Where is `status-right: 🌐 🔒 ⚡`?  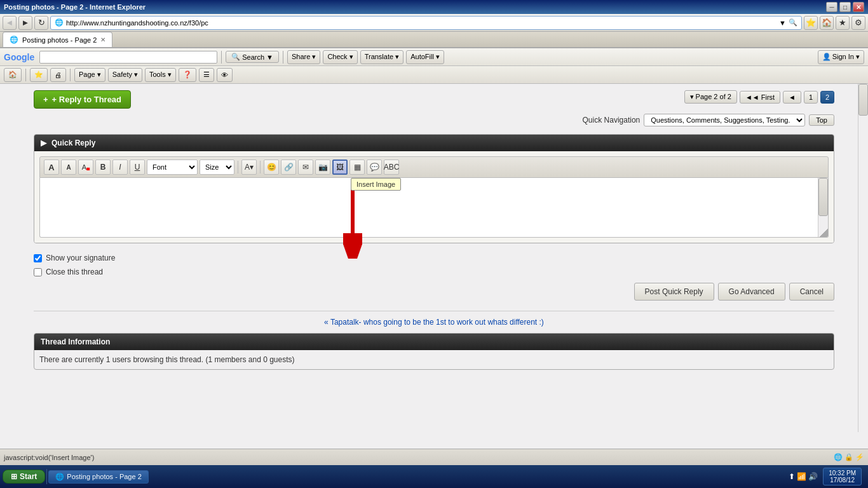 status-right: 🌐 🔒 ⚡ is located at coordinates (849, 458).